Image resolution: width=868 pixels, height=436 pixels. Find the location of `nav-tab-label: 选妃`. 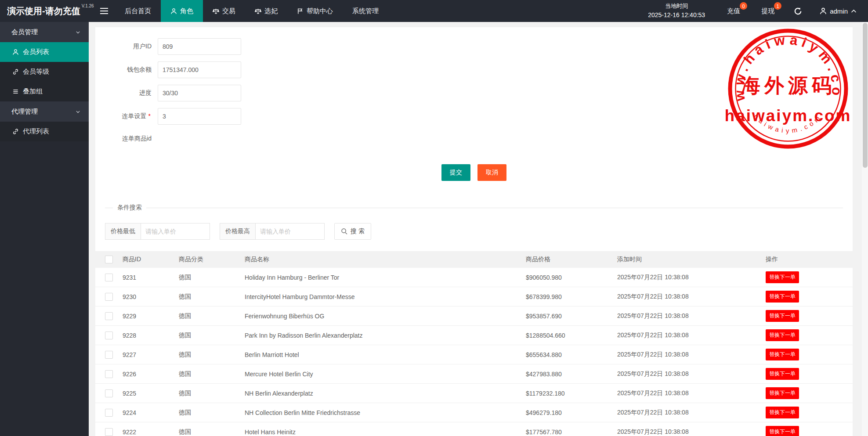

nav-tab-label: 选妃 is located at coordinates (271, 11).